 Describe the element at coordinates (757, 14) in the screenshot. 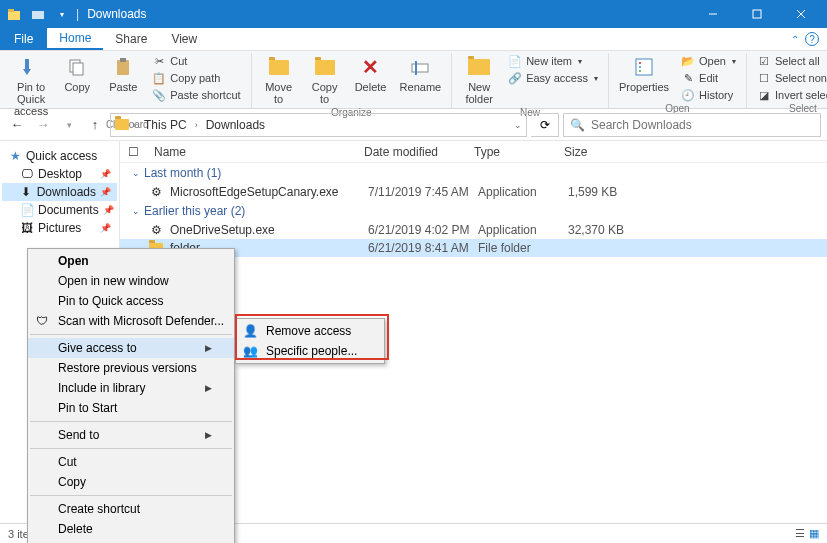

I see `maximize-button` at that location.